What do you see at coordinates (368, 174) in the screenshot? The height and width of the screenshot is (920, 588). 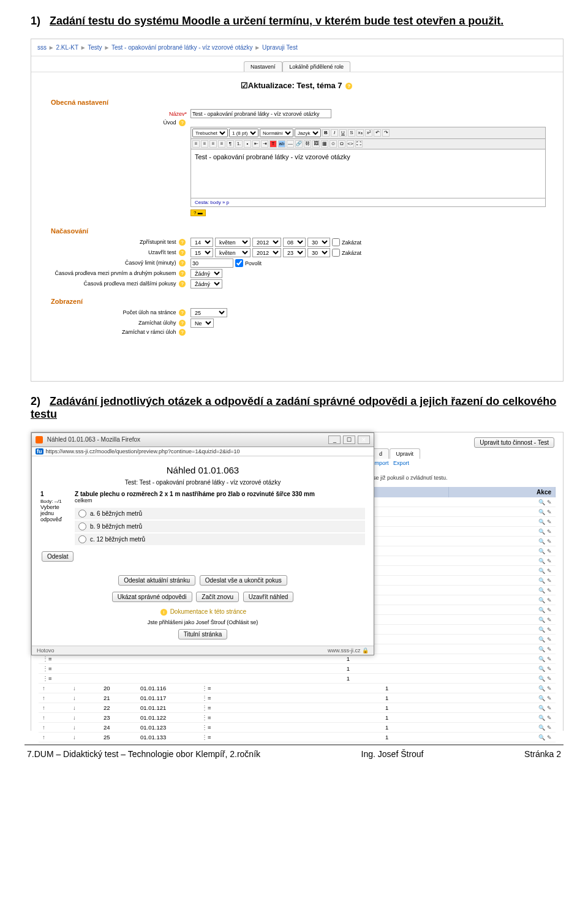 I see `editor-textarea: Test - opakování probrané látky - víz vz…` at bounding box center [368, 174].